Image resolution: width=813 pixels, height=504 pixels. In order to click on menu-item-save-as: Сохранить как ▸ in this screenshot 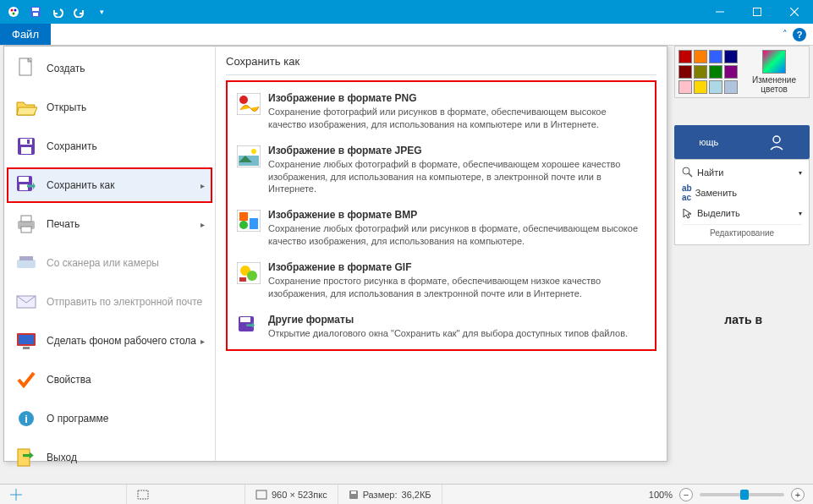, I will do `click(110, 185)`.